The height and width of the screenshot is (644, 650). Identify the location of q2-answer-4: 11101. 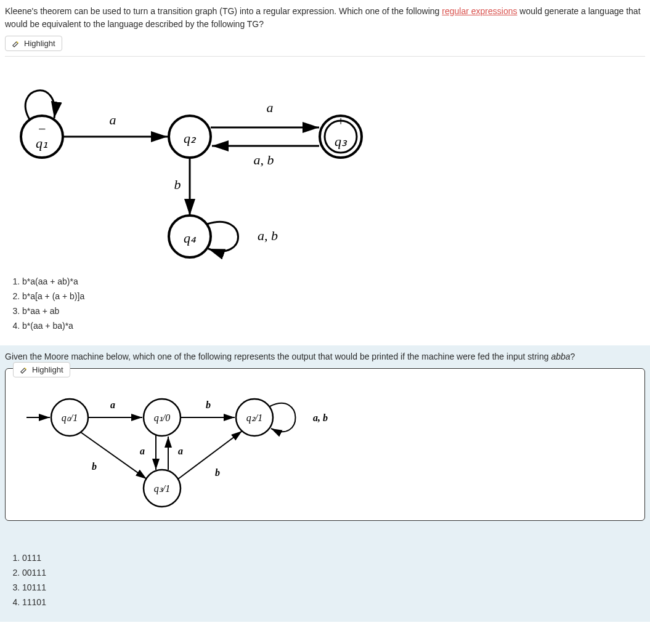
(334, 602).